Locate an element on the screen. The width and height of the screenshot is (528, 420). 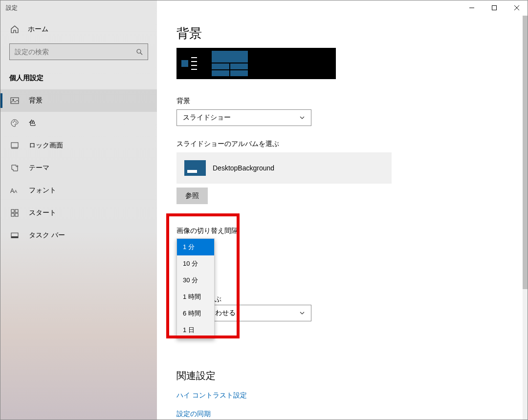
sidebar-item-label: スタート is located at coordinates (43, 213).